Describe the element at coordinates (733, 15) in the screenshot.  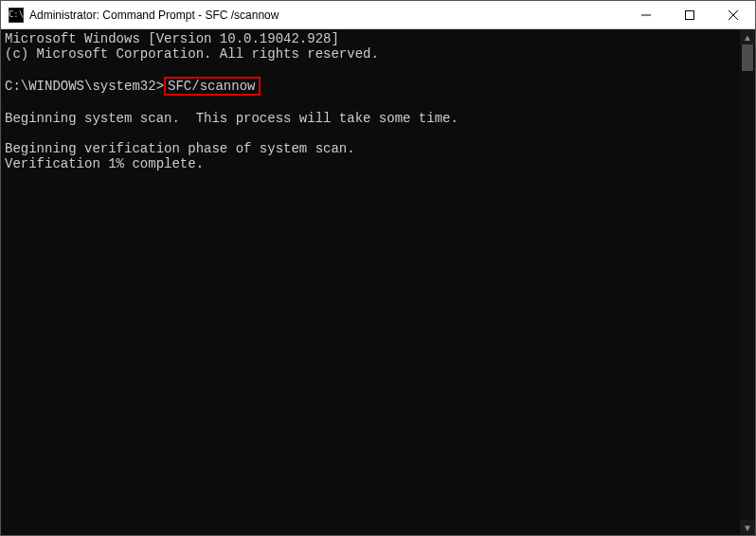
I see `close-button` at that location.